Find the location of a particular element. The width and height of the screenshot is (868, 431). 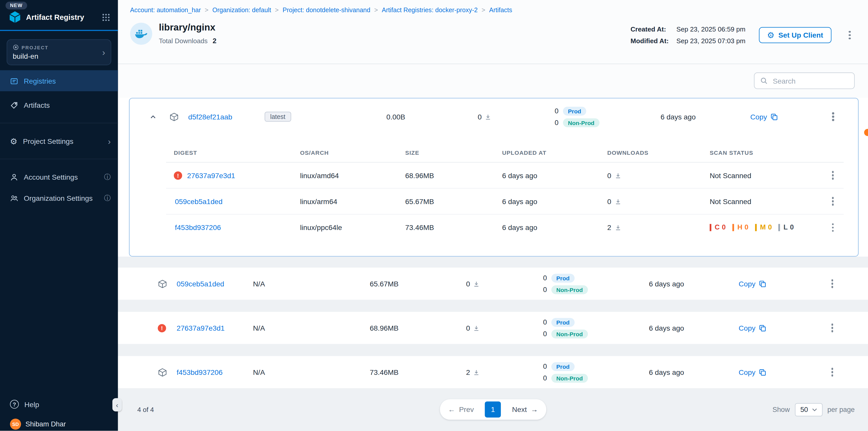

breadcrumb-account: Account: automation_har is located at coordinates (165, 10).